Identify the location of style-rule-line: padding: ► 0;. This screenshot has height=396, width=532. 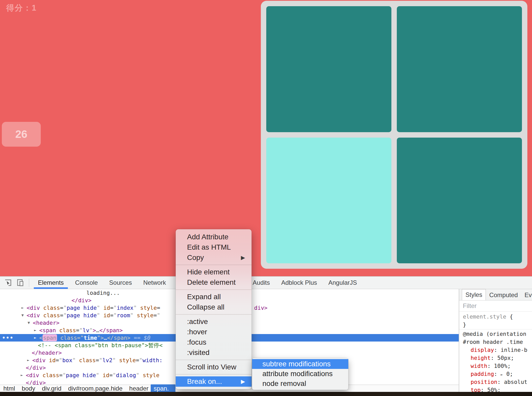
(496, 374).